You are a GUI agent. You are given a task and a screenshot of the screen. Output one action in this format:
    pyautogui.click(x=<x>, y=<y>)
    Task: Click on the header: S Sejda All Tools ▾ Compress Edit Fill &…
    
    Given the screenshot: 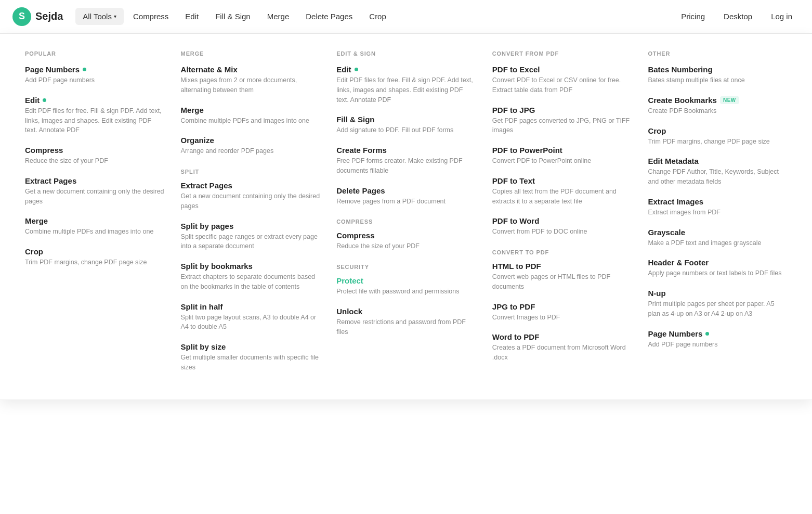 What is the action you would take?
    pyautogui.click(x=406, y=17)
    